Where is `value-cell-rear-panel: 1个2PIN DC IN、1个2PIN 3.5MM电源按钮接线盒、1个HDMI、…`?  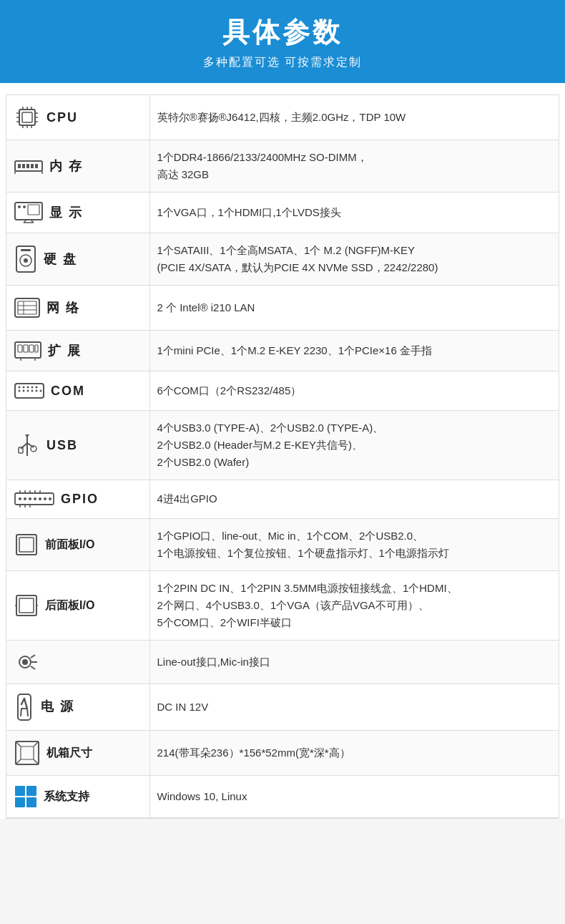 value-cell-rear-panel: 1个2PIN DC IN、1个2PIN 3.5MM电源按钮接线盒、1个HDMI、… is located at coordinates (354, 606).